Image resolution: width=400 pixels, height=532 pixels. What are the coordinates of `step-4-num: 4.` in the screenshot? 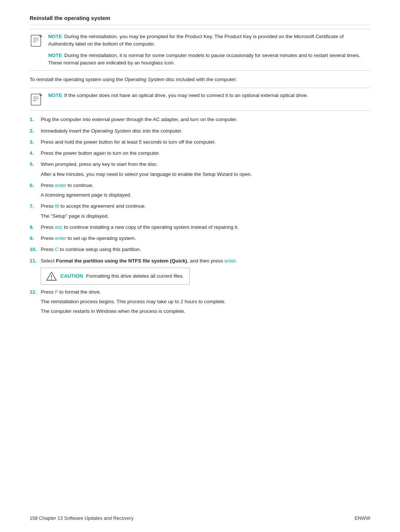 It's located at (35, 153).